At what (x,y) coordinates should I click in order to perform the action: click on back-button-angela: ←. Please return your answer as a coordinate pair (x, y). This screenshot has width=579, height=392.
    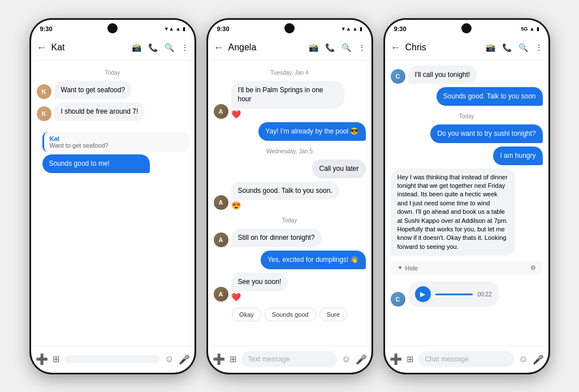
    Looking at the image, I should click on (219, 48).